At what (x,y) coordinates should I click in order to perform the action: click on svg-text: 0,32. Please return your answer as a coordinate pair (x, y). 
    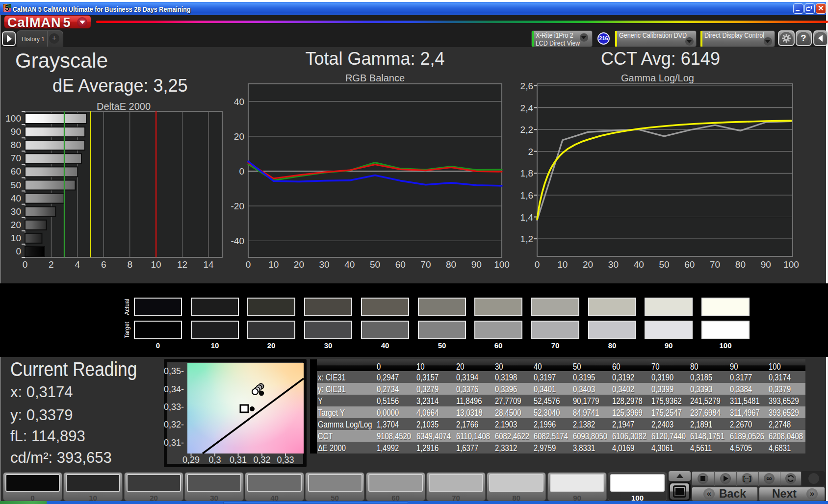
    Looking at the image, I should click on (262, 460).